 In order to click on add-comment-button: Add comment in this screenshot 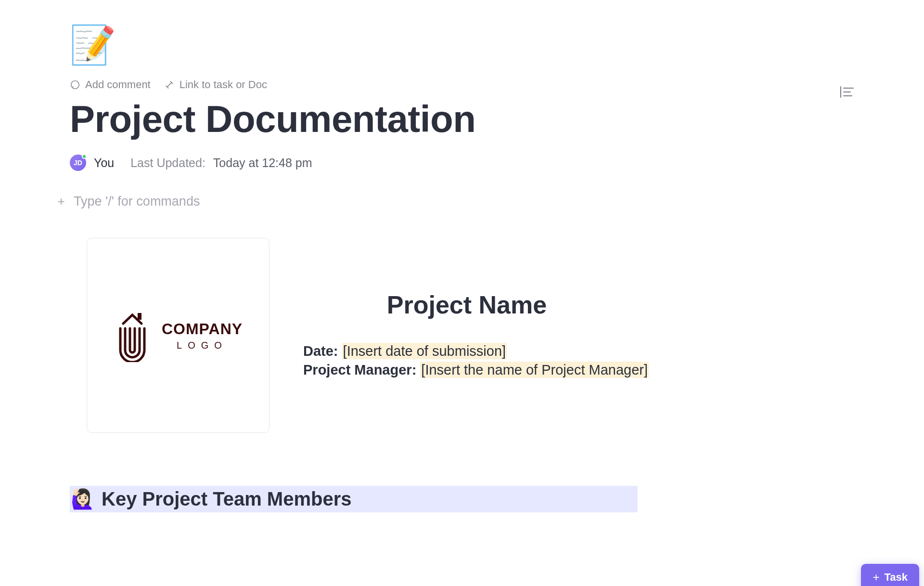, I will do `click(110, 85)`.